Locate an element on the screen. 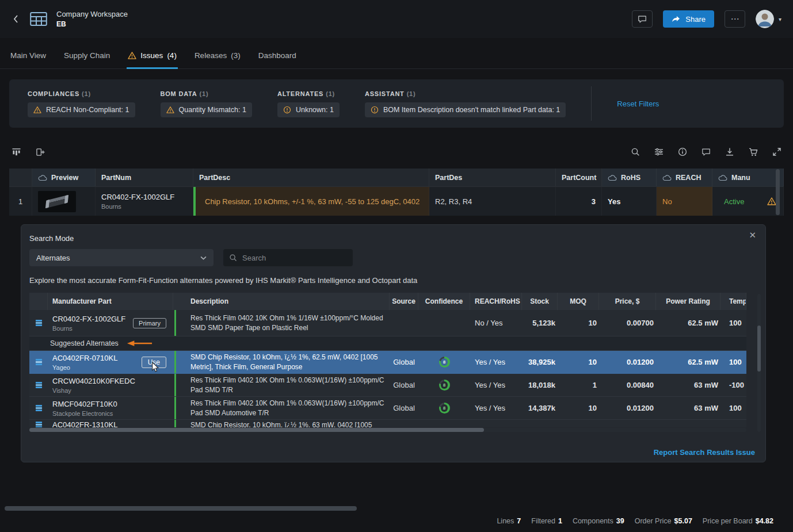 This screenshot has height=532, width=793. part-icon is located at coordinates (39, 385).